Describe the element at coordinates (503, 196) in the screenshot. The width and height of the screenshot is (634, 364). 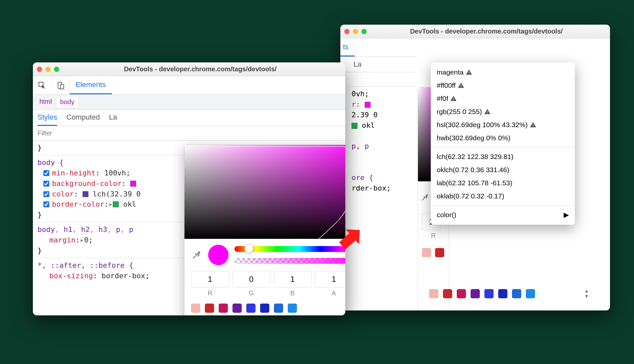
I see `format-option-oklab: oklab(0.72 0.32 -0.17)` at that location.